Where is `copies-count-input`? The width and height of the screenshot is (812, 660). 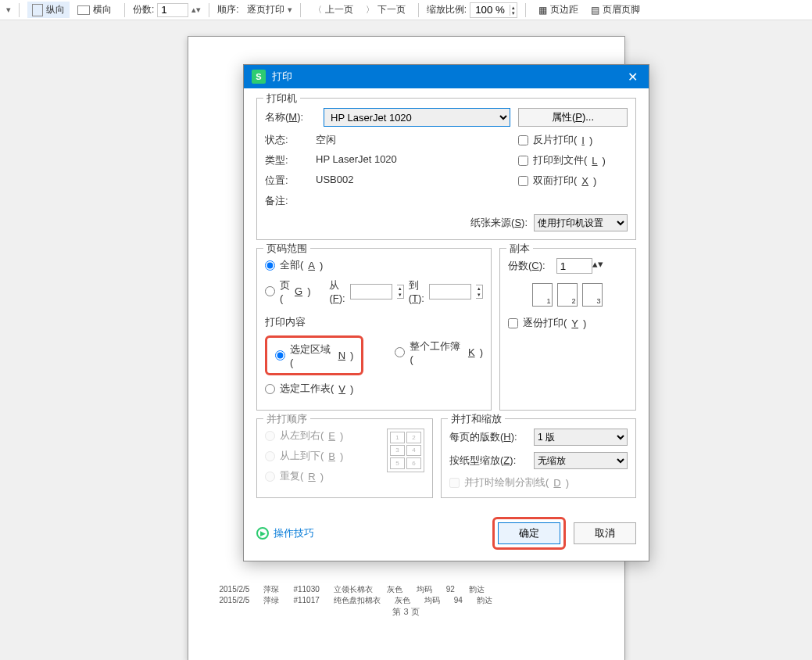 copies-count-input is located at coordinates (574, 266).